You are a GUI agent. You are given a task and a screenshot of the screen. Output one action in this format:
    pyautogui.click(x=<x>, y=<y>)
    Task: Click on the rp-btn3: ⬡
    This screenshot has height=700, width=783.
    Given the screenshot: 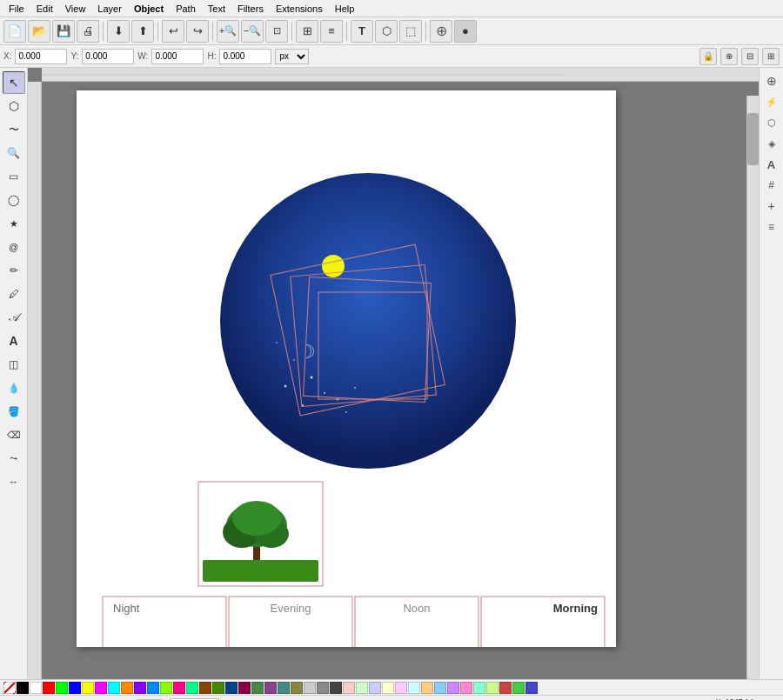 What is the action you would take?
    pyautogui.click(x=772, y=123)
    